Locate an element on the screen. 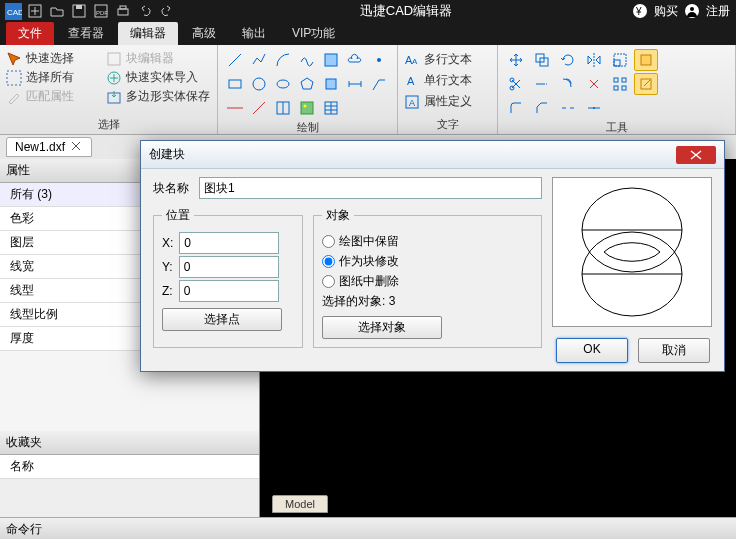  viewport-icon is located at coordinates (283, 108).